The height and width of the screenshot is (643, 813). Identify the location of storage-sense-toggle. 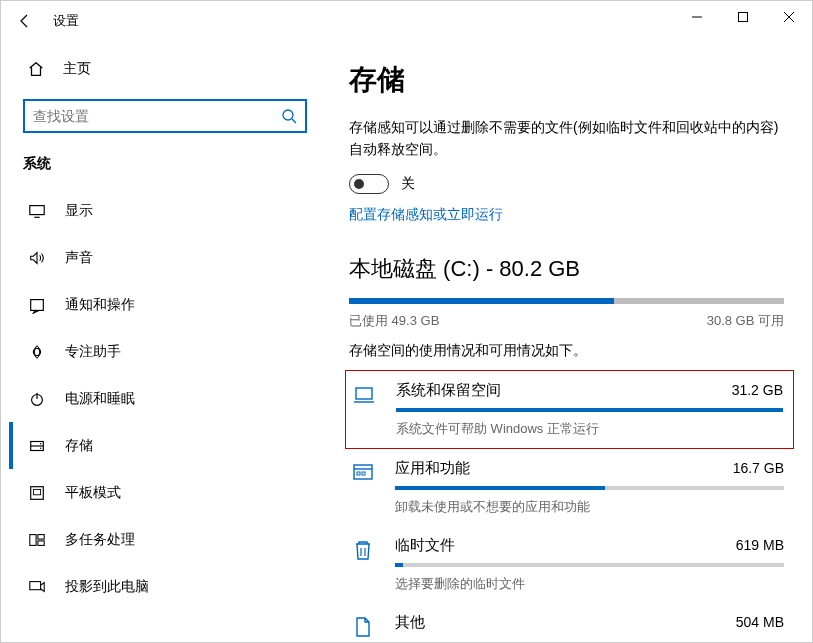
(369, 184).